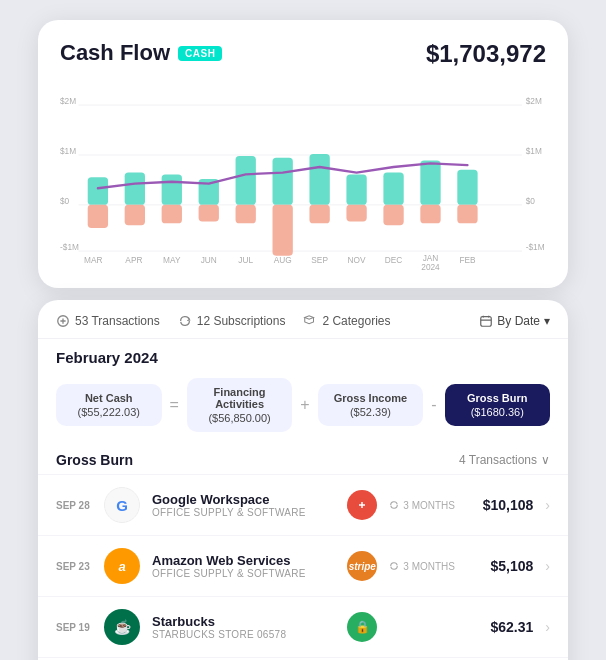  What do you see at coordinates (172, 260) in the screenshot?
I see `svg-text: MAY` at bounding box center [172, 260].